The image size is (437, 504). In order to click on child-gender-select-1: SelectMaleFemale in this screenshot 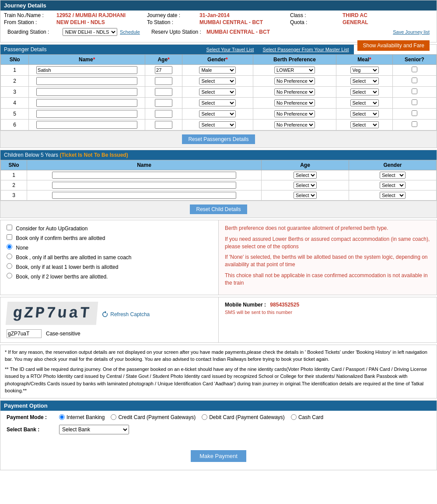, I will do `click(393, 175)`.